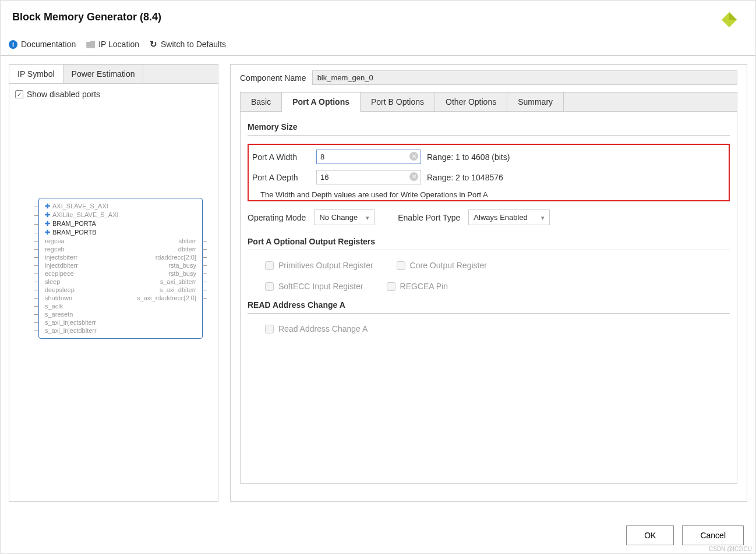  What do you see at coordinates (52, 282) in the screenshot?
I see `ip-port-left: sleep` at bounding box center [52, 282].